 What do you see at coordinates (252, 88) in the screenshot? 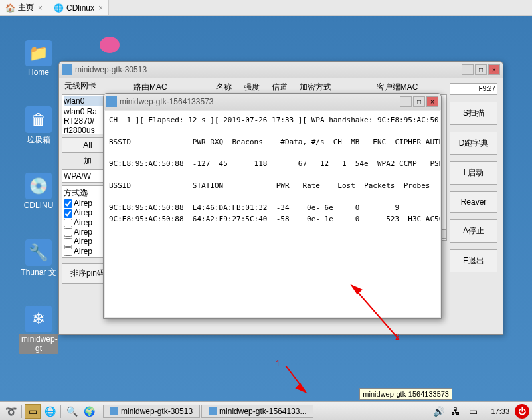
I see `col-strength: 强度` at bounding box center [252, 88].